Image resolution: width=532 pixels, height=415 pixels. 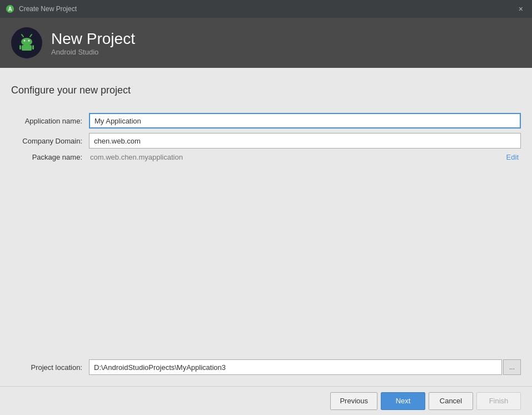 I want to click on finish-button: Finish, so click(x=499, y=401).